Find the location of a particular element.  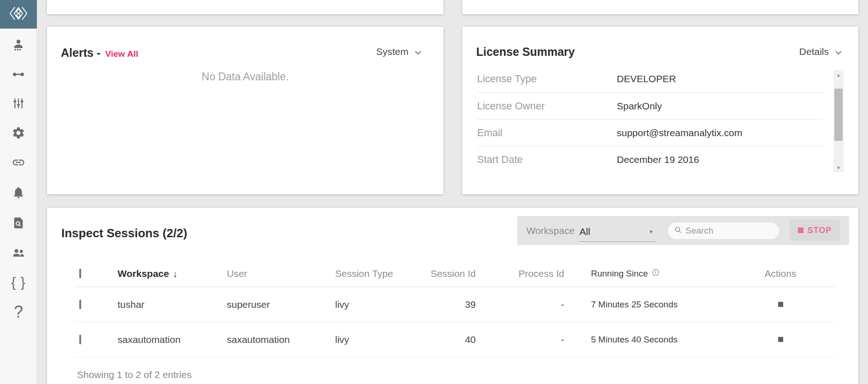

select-all-checkbox is located at coordinates (80, 273).